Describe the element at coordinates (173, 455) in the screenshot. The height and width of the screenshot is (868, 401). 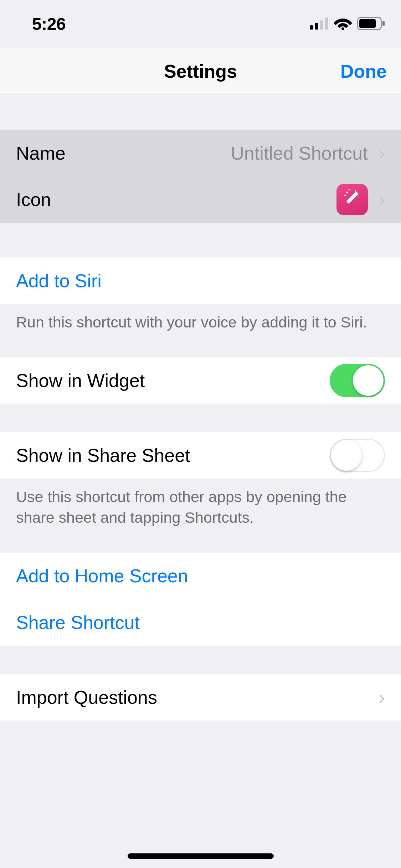
I see `show-share-label: Show in Share Sheet` at that location.